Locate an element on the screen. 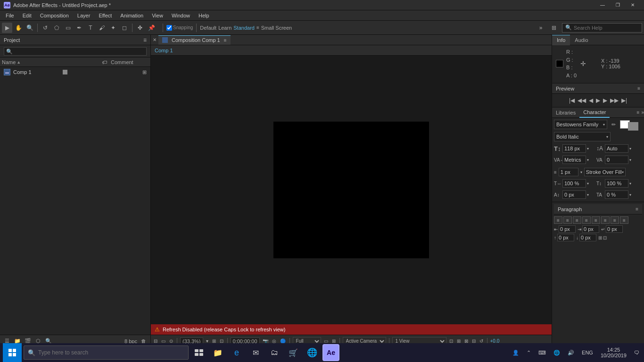  sys-tray-keyboard: ⌨ is located at coordinates (542, 353).